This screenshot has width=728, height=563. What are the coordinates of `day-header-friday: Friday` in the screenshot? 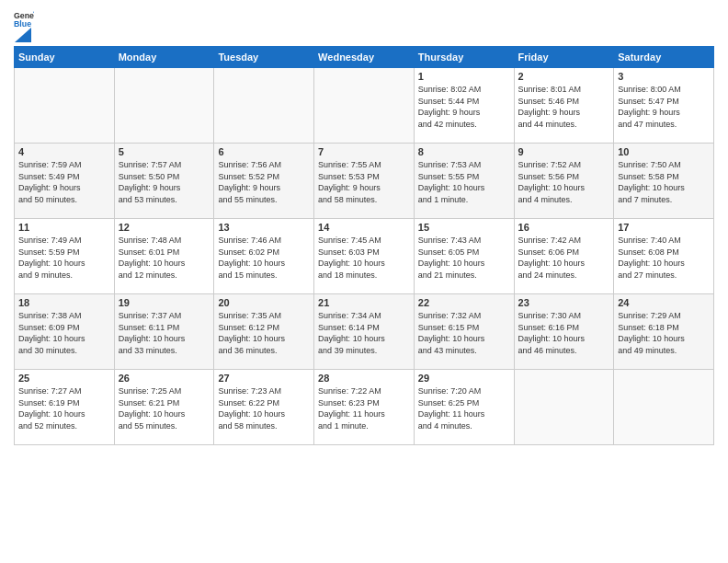 It's located at (564, 57).